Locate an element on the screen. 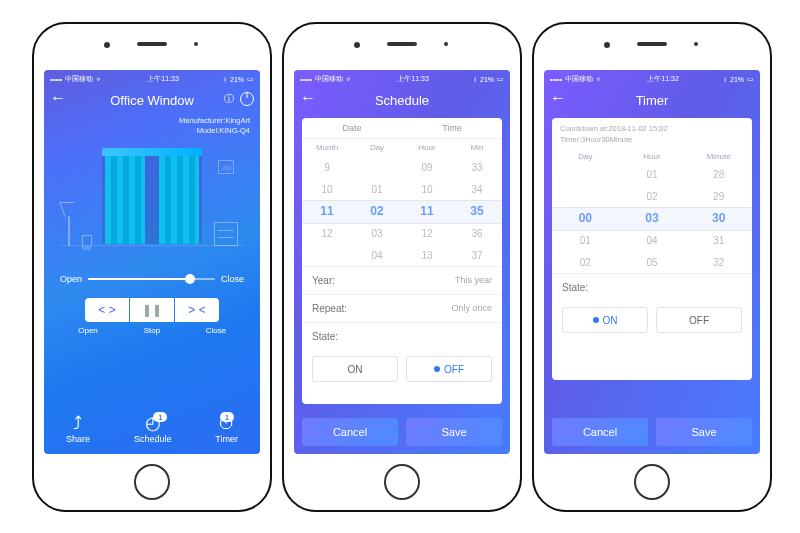 Image resolution: width=800 pixels, height=533 pixels. year-row: Year: This year is located at coordinates (402, 280).